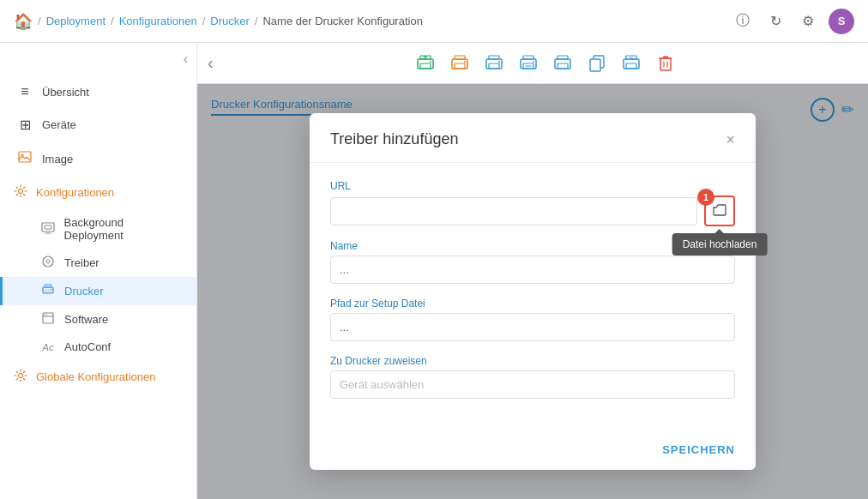  I want to click on modal-title: Treiber hinzufügen, so click(395, 139).